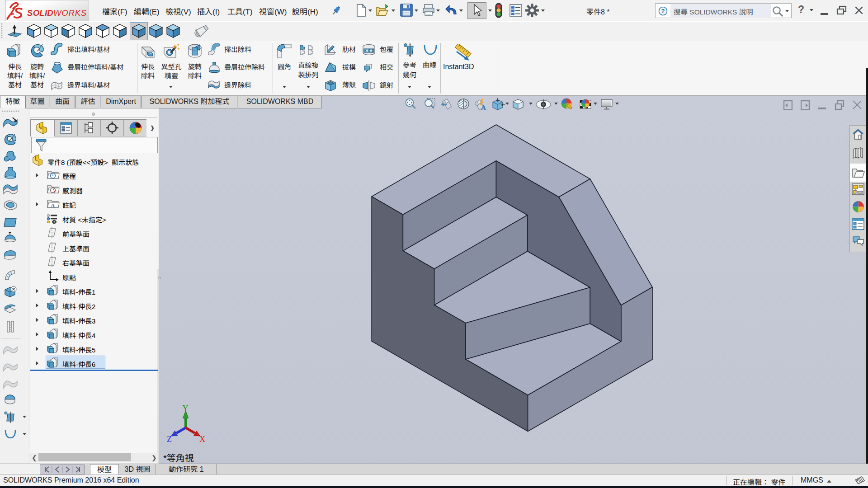 The image size is (868, 488). Describe the element at coordinates (185, 408) in the screenshot. I see `svg-text: Y` at that location.